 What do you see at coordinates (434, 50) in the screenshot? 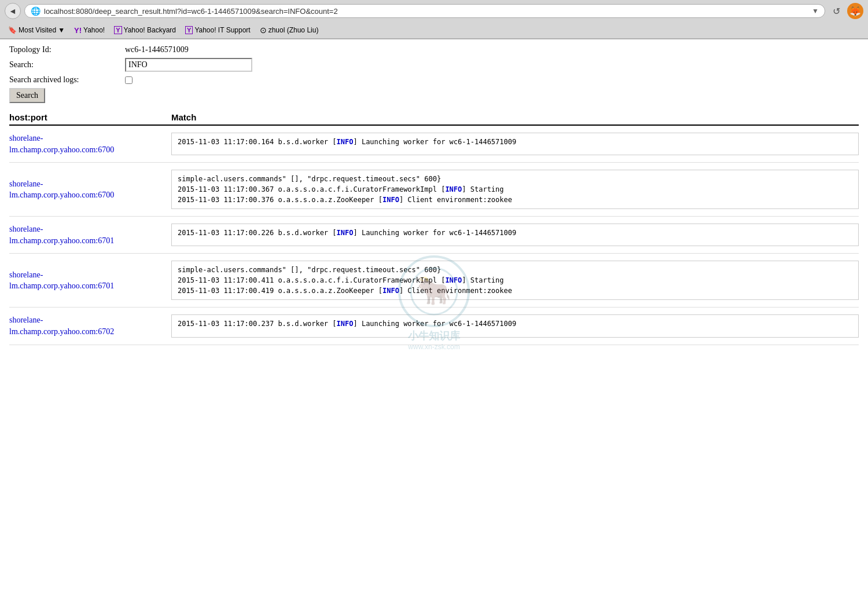
I see `topology-row: Topology Id: wc6-1-1446571009` at bounding box center [434, 50].